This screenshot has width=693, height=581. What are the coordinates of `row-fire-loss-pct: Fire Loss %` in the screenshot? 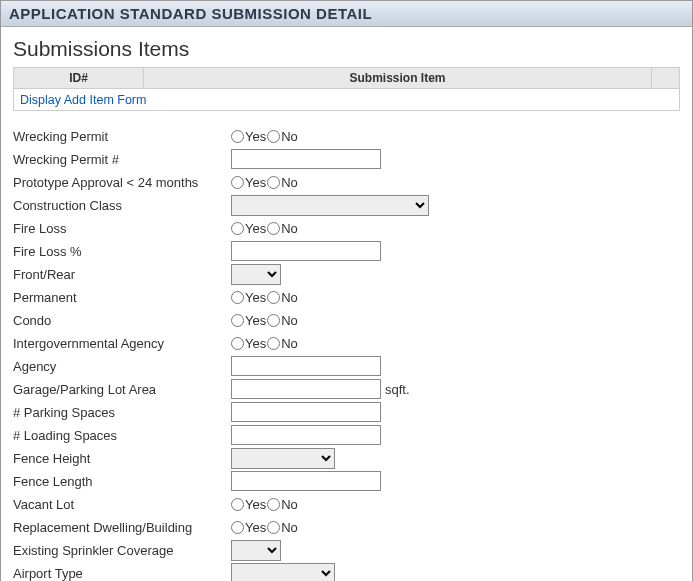 It's located at (346, 251).